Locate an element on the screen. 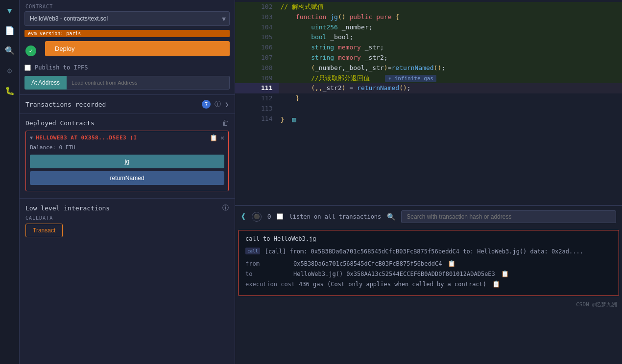  contract-instance: ▼ HELLOWEB3 AT 0X358...D5EE3 (I 📋 ✕ Bala… is located at coordinates (127, 161).